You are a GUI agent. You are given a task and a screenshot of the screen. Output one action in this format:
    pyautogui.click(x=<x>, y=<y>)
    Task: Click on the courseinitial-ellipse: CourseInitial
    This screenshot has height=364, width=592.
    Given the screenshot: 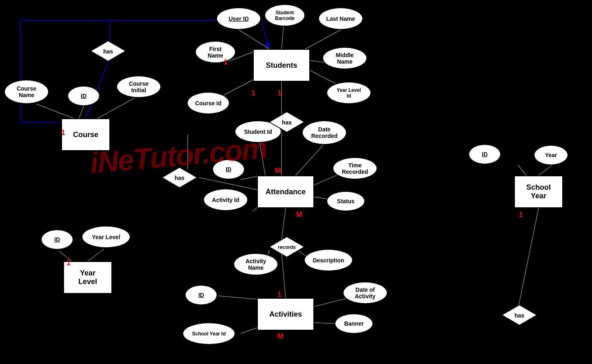 What is the action you would take?
    pyautogui.click(x=139, y=87)
    